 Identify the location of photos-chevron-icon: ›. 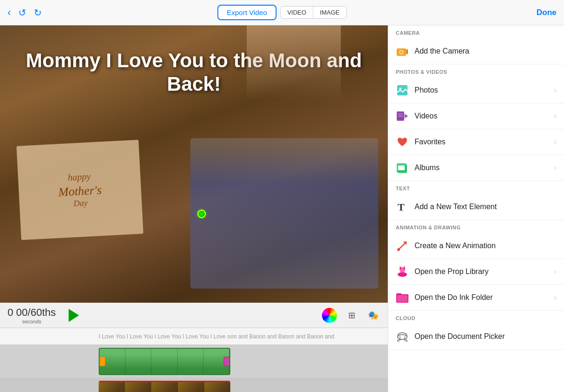
(556, 90).